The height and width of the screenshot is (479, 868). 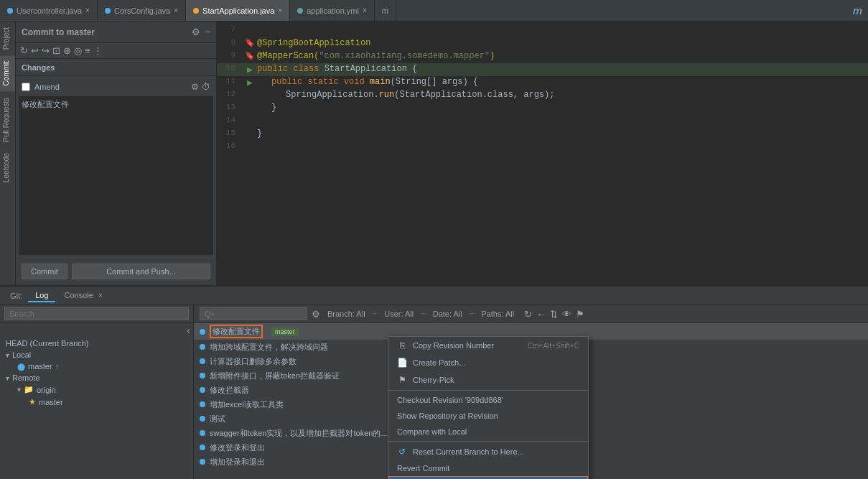 I want to click on sort-log-icon: ⇅, so click(x=554, y=315).